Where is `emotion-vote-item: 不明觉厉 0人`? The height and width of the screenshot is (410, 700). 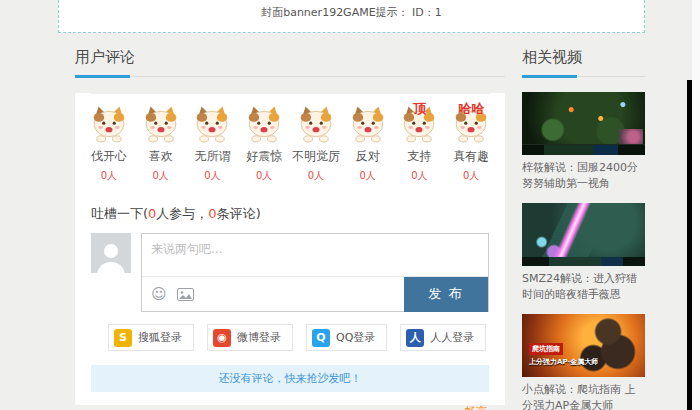 emotion-vote-item: 不明觉厉 0人 is located at coordinates (316, 144).